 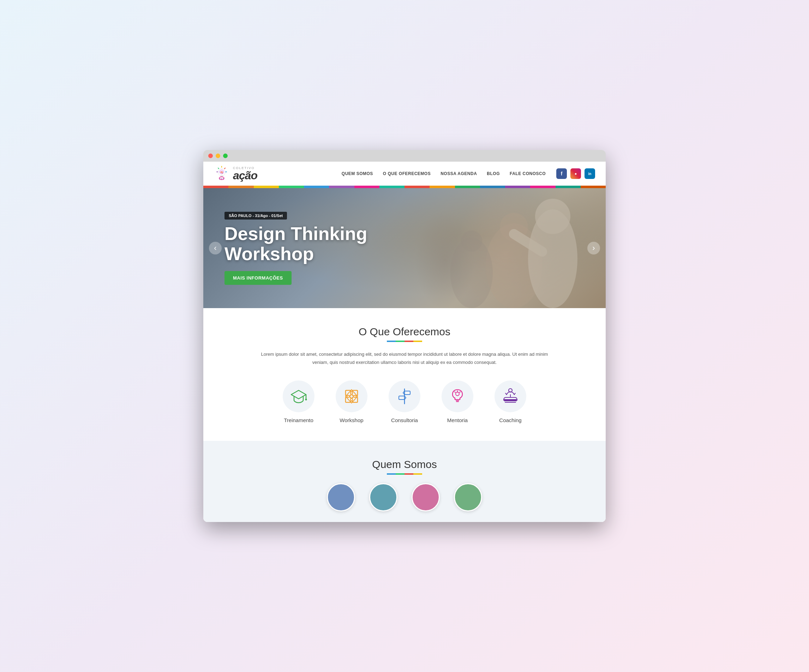 I want to click on logo-text: COLETIVO ação, so click(x=245, y=174).